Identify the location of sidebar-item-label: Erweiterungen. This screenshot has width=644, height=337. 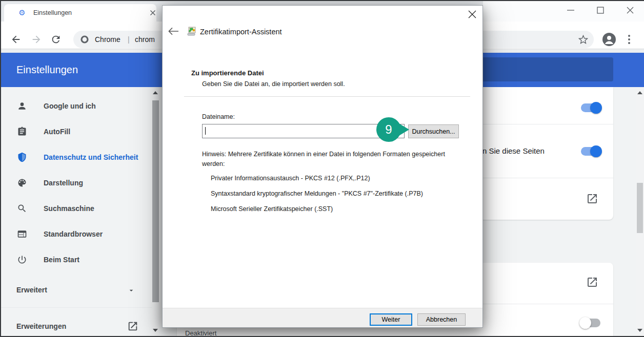
(41, 326).